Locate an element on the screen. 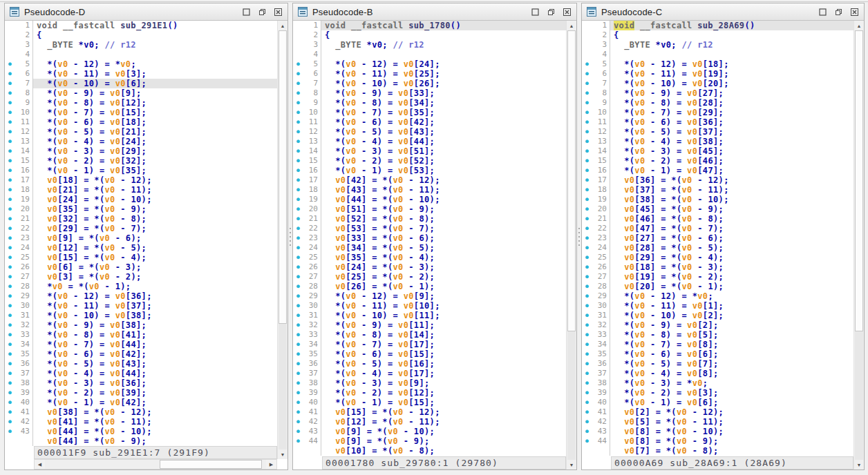 This screenshot has height=475, width=868. code-line: *(v0 - 11) = v0[37]; is located at coordinates (155, 306).